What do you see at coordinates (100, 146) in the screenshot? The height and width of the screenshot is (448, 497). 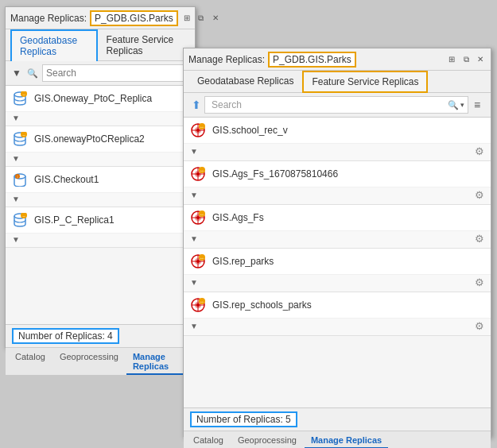 I see `list-item: ↔ GIS.onewayPtoCReplica2 ▼` at bounding box center [100, 146].